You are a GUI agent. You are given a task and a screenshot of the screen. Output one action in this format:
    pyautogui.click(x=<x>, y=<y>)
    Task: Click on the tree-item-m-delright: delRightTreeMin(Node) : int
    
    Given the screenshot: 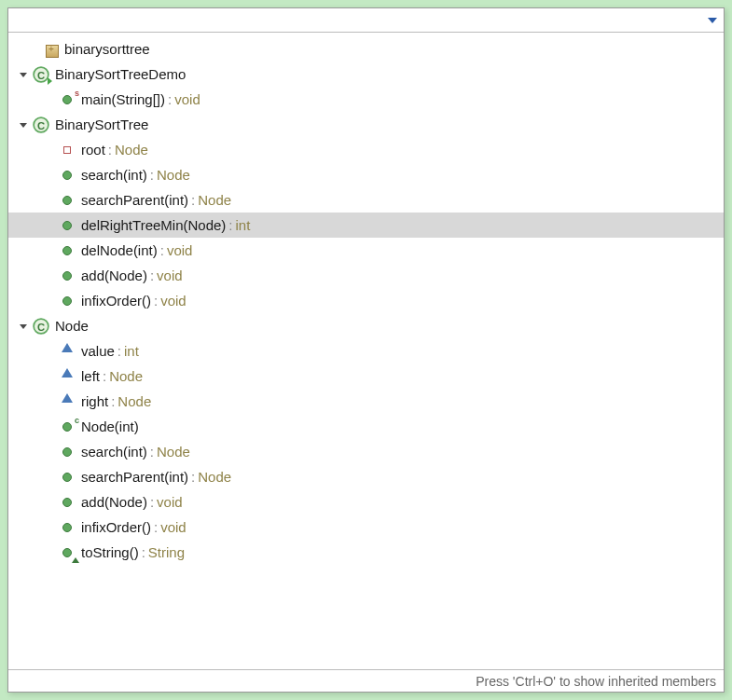 What is the action you would take?
    pyautogui.click(x=366, y=226)
    